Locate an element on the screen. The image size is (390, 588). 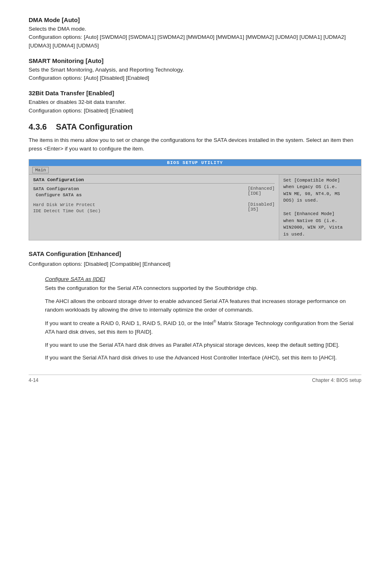
sata-config-enhanced-heading: SATA Configuration [Enhanced] is located at coordinates (195, 254).